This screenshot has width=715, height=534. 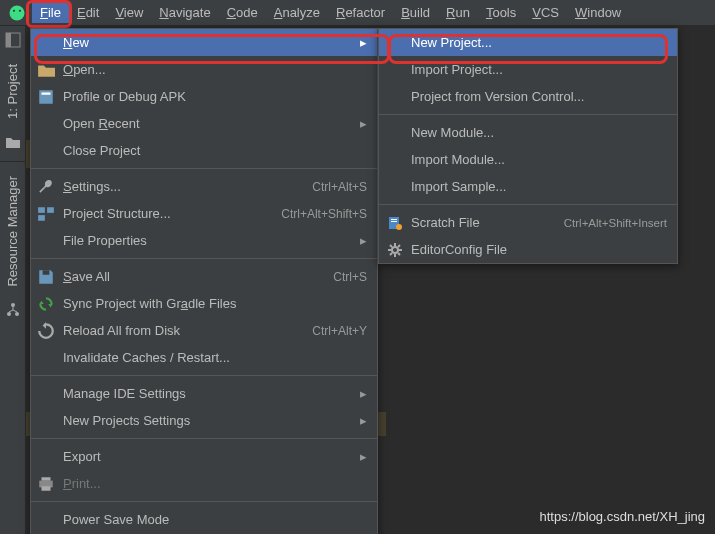 What do you see at coordinates (350, 277) in the screenshot?
I see `shortcut: Ctrl+S` at bounding box center [350, 277].